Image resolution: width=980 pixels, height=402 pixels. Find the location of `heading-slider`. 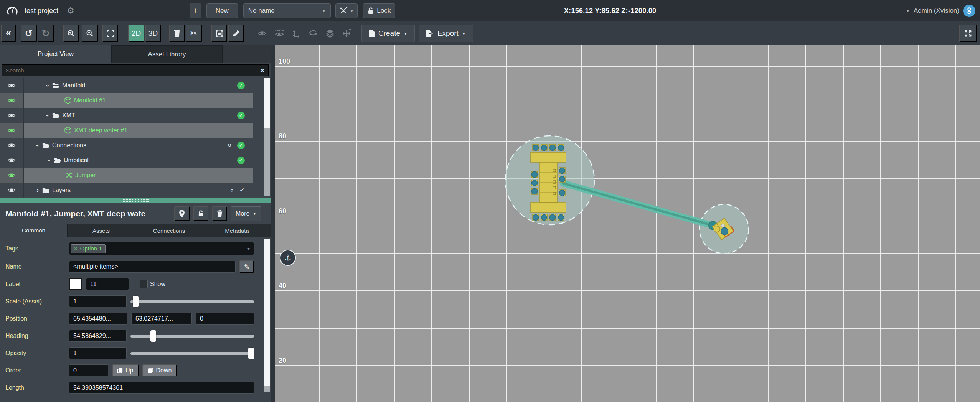

heading-slider is located at coordinates (192, 336).